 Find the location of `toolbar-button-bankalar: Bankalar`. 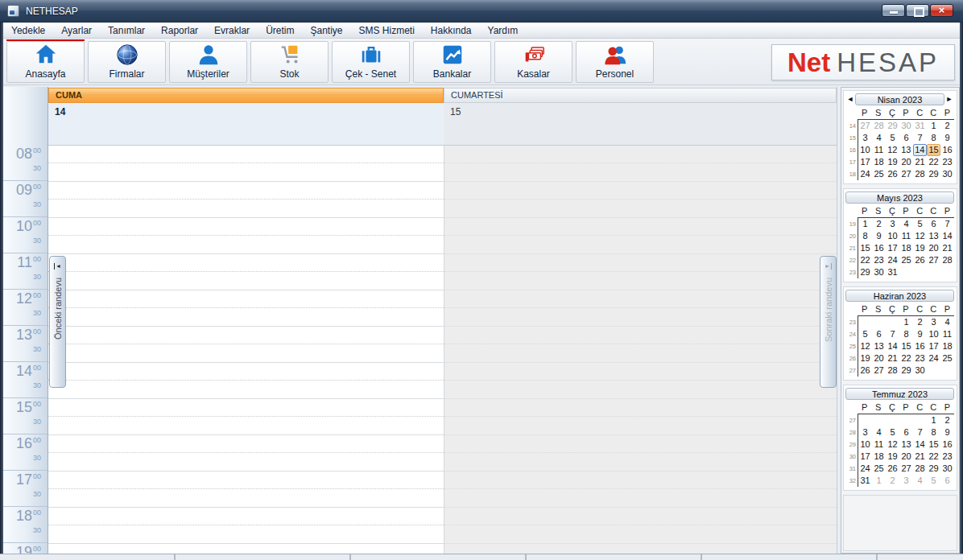

toolbar-button-bankalar: Bankalar is located at coordinates (453, 62).